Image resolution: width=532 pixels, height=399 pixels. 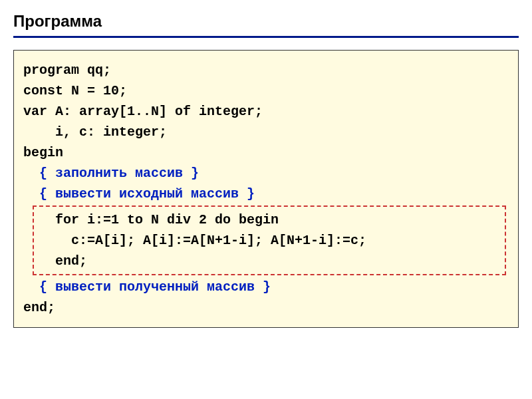 What do you see at coordinates (266, 25) in the screenshot?
I see `slide-title: Программа` at bounding box center [266, 25].